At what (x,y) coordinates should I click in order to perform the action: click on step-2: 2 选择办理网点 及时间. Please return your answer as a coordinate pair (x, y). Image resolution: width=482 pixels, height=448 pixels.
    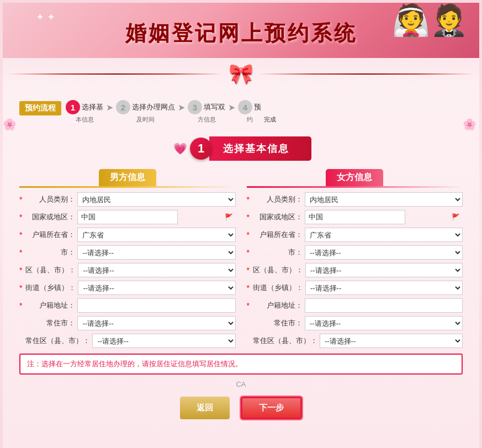
    Looking at the image, I should click on (146, 112).